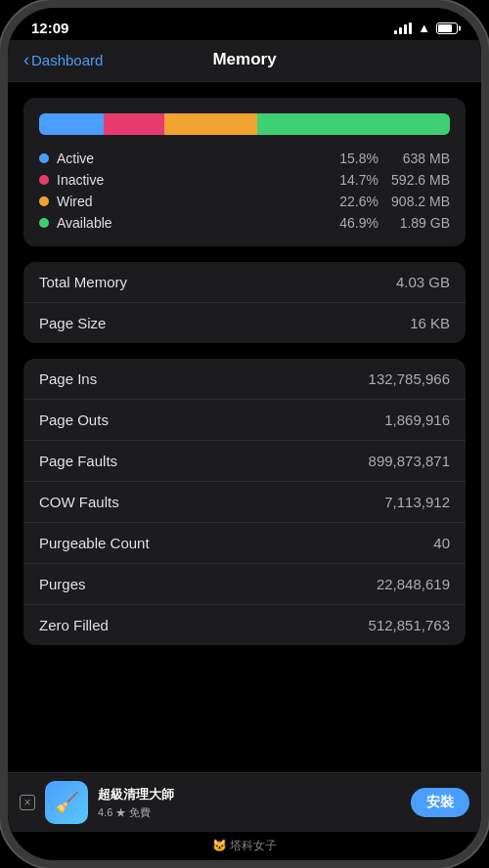 This screenshot has height=868, width=489. I want to click on stat-label: Purgeable Count, so click(94, 543).